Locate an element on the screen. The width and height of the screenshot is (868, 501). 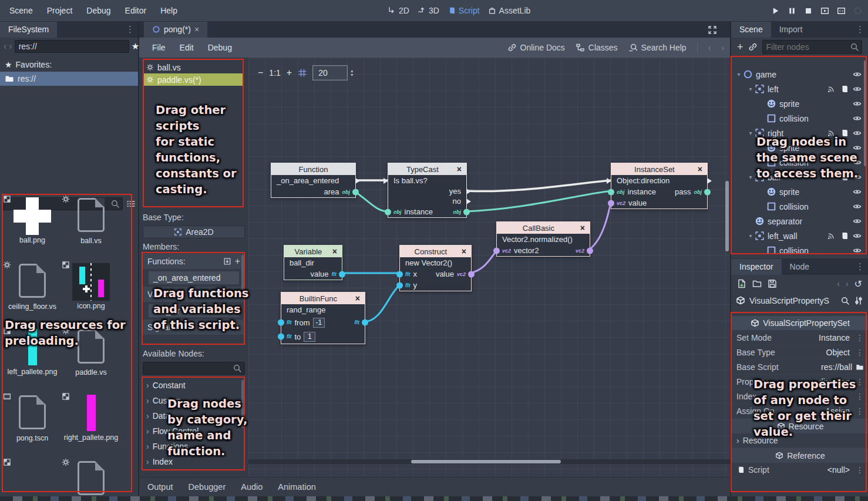
file-item-left_pallete.png: left_pallete.png is located at coordinates (32, 352).